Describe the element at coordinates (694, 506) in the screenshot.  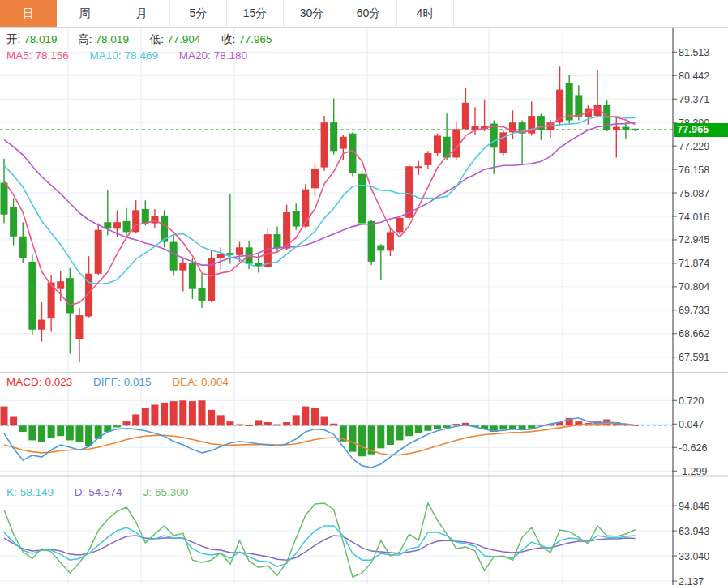
I see `svg-text: 94.846` at that location.